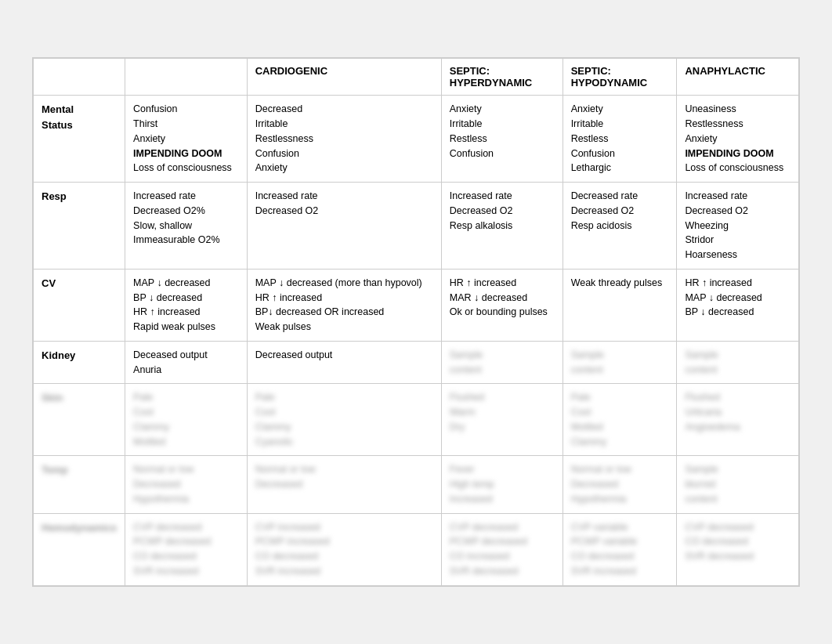 Image resolution: width=832 pixels, height=644 pixels. What do you see at coordinates (738, 77) in the screenshot?
I see `col-header-anaphylactic: ANAPHYLACTIC` at bounding box center [738, 77].